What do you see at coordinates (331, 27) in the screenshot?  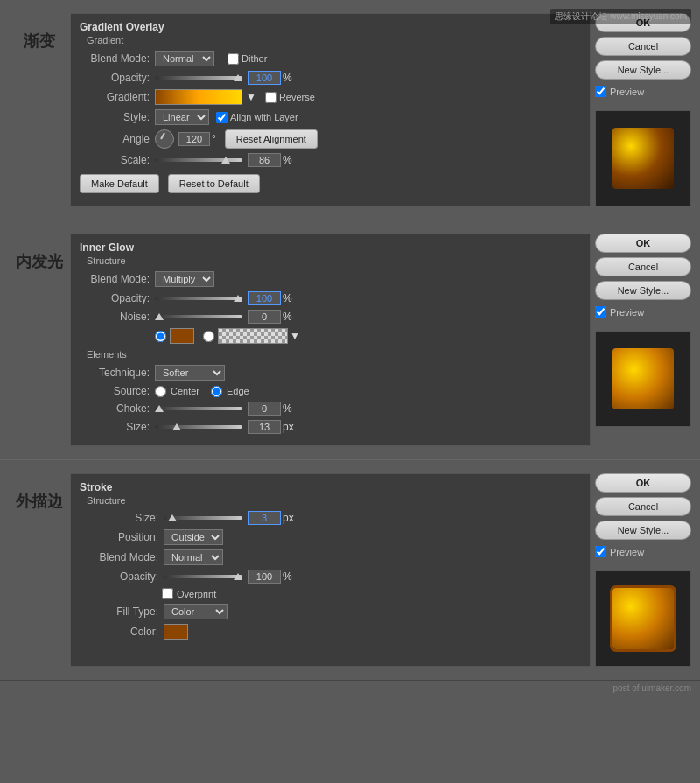 I see `panel1-title: Gradient Overlay` at bounding box center [331, 27].